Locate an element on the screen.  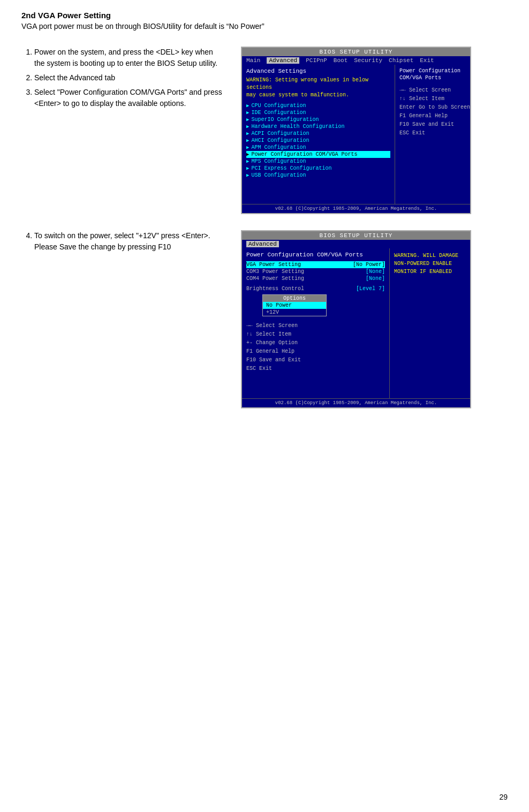
page-number: 29 is located at coordinates (503, 797).